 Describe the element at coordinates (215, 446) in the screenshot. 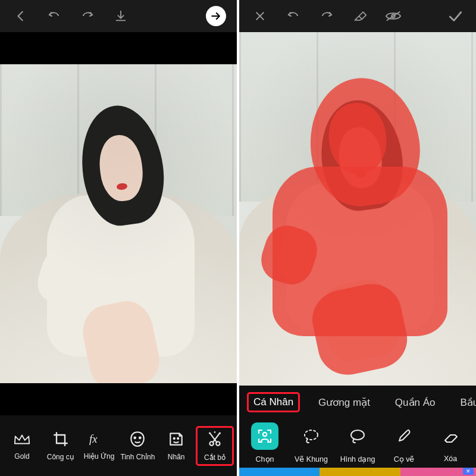

I see `tool-cutout: Cắt bỏ` at that location.